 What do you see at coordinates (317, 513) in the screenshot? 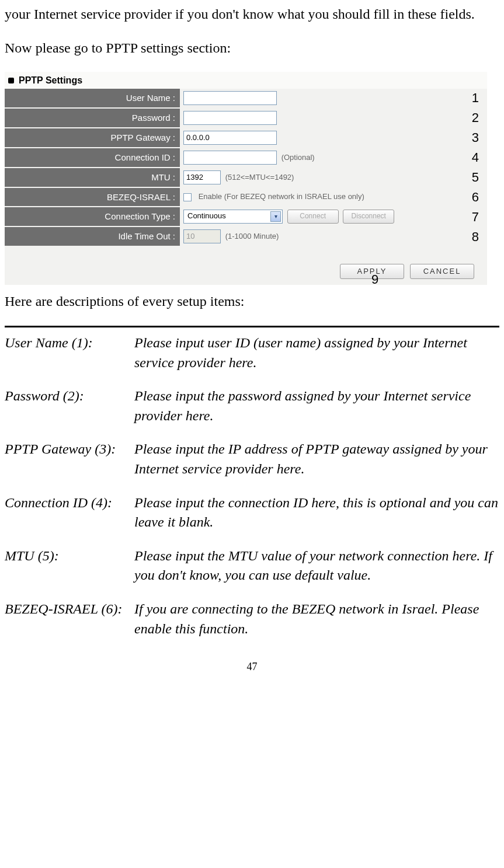
I see `desc-def-4: Please input the connection ID here, thi…` at bounding box center [317, 513].